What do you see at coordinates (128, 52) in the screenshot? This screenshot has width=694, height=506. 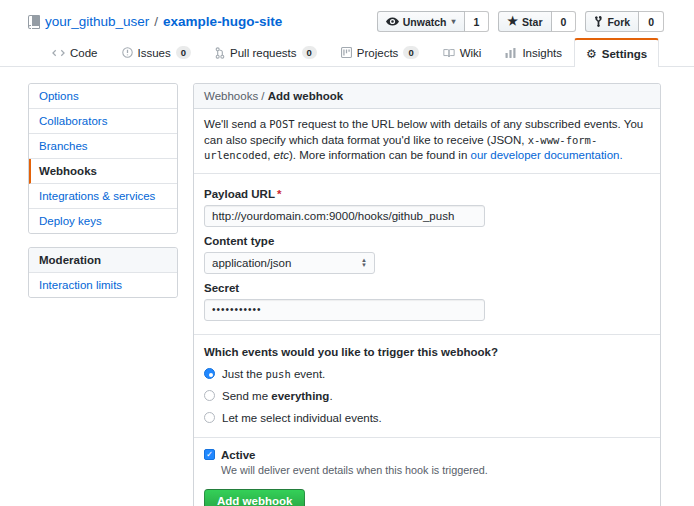 I see `issue-icon` at bounding box center [128, 52].